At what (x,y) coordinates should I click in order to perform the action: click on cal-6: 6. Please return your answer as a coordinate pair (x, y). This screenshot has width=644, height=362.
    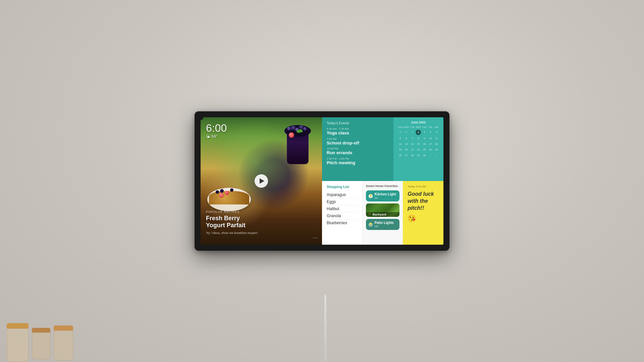
    Looking at the image, I should click on (407, 138).